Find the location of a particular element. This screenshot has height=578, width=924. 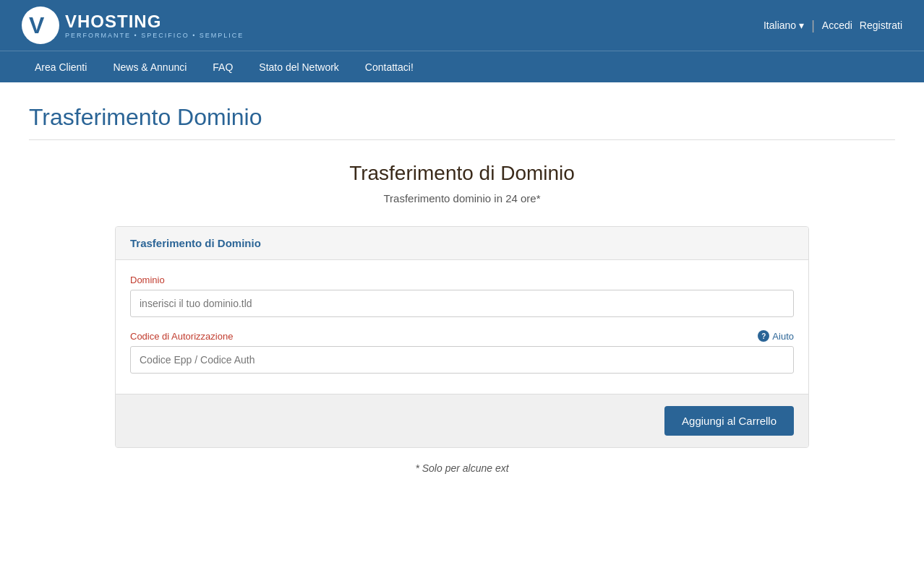

footnote: * Solo per alcune ext is located at coordinates (462, 468).